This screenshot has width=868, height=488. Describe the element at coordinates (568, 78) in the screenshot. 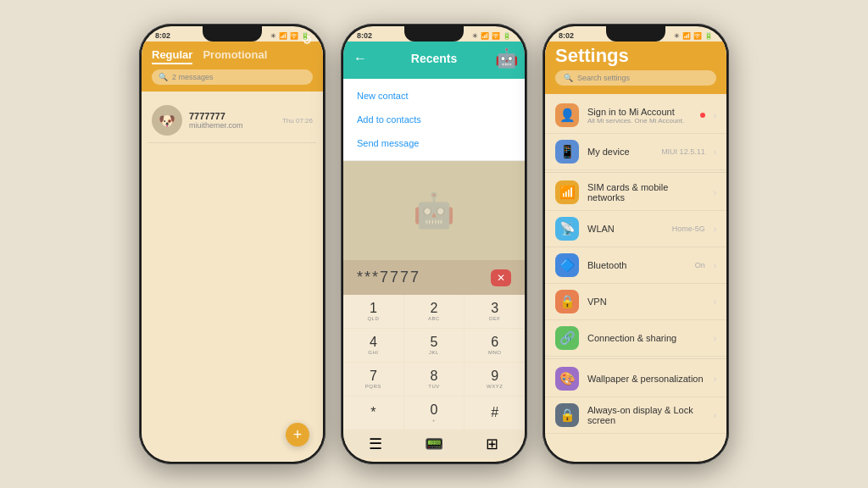

I see `search-icon-settings: 🔍` at that location.